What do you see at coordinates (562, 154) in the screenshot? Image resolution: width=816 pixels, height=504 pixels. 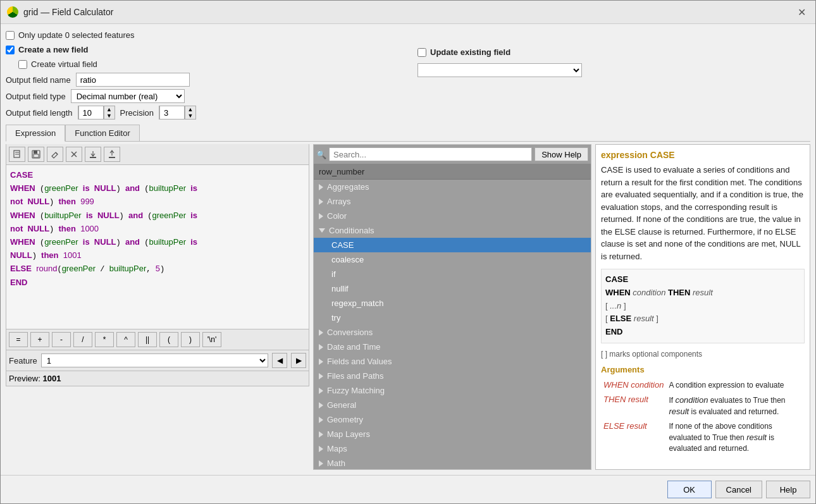 I see `show-help-button: Show Help` at bounding box center [562, 154].